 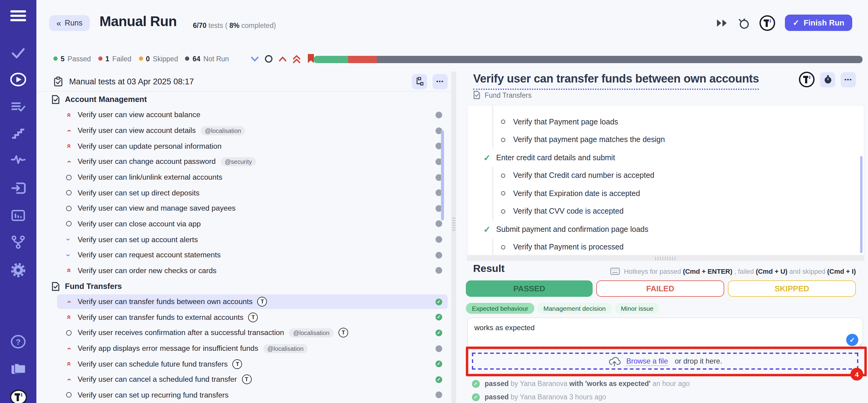 I want to click on checks-icon, so click(x=18, y=53).